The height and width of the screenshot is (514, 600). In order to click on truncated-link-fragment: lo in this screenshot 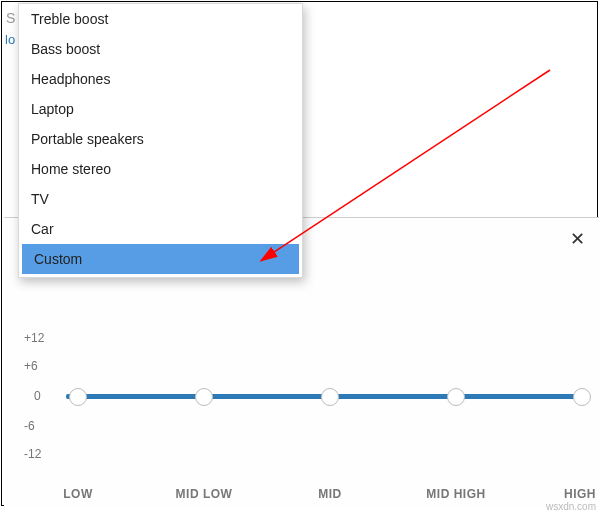, I will do `click(10, 40)`.